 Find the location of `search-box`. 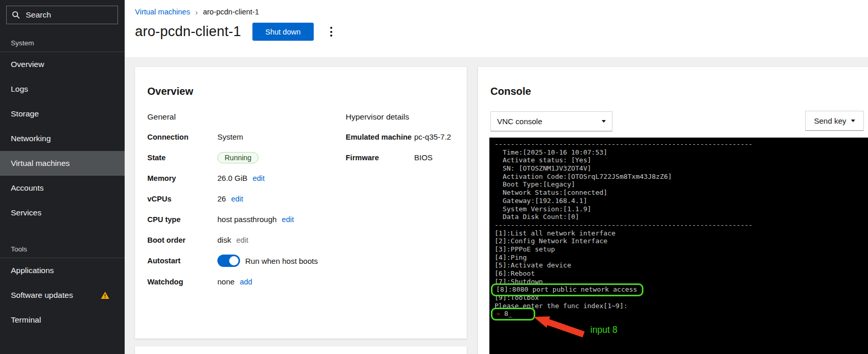

search-box is located at coordinates (62, 15).